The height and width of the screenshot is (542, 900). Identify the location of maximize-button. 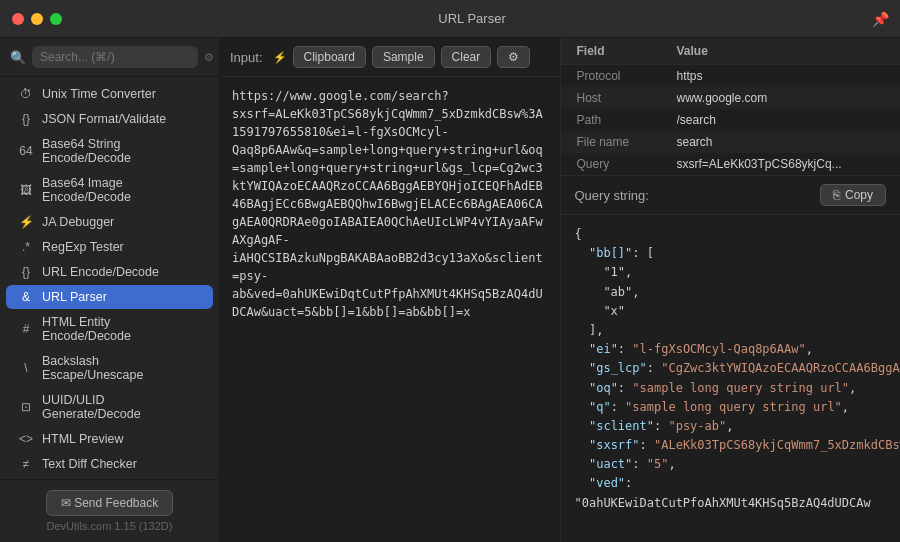
(56, 19).